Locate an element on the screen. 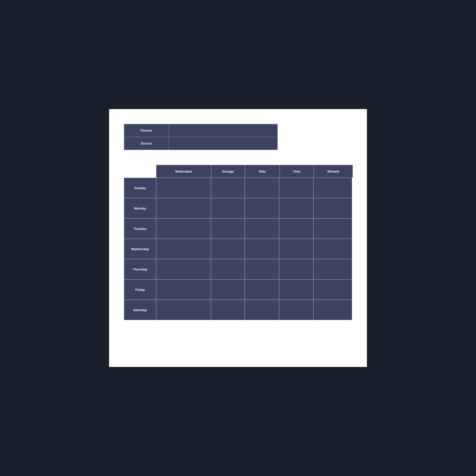 The width and height of the screenshot is (476, 476). cell-tuesday-dosage is located at coordinates (228, 229).